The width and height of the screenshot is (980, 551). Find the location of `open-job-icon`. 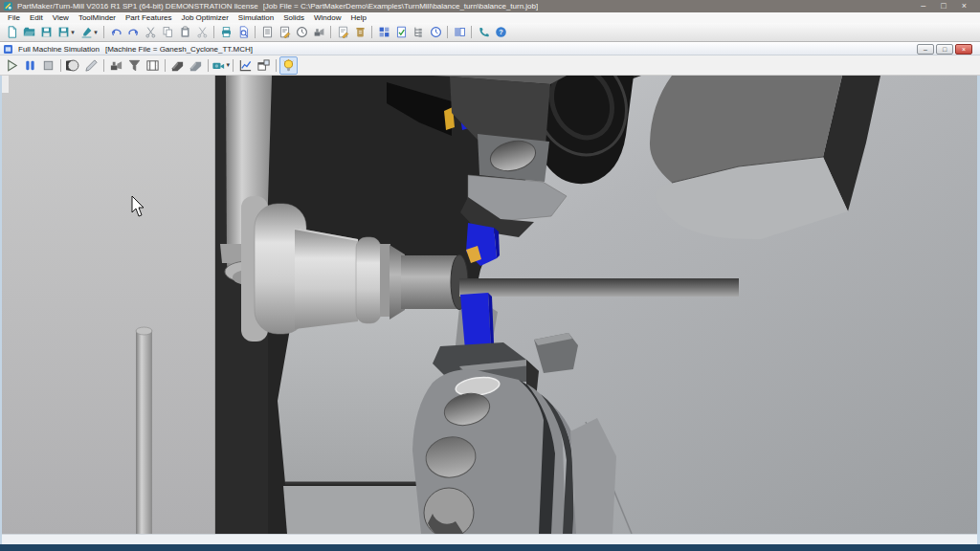

open-job-icon is located at coordinates (29, 33).